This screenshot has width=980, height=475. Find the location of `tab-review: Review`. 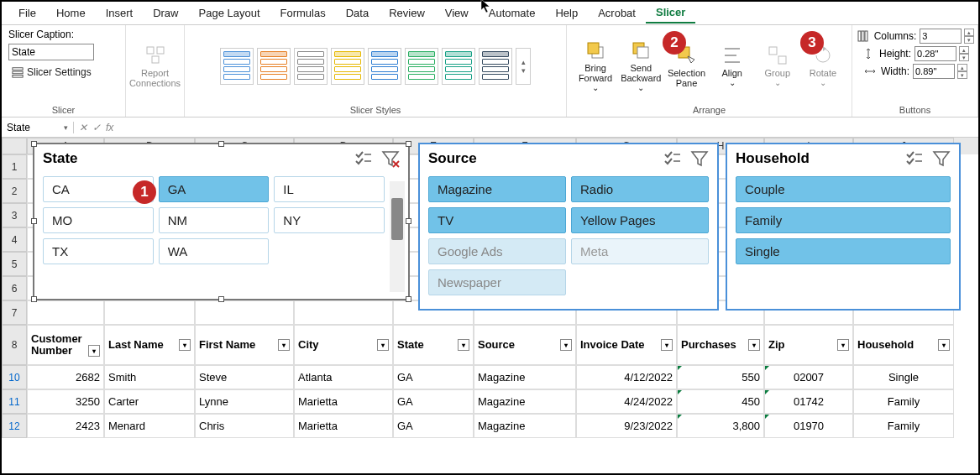

tab-review: Review is located at coordinates (406, 13).